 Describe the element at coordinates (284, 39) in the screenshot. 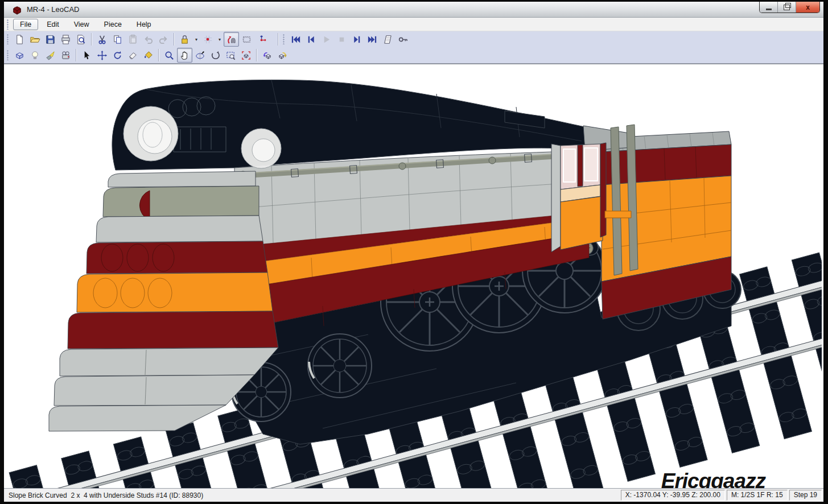

I see `time-toolbar-grip` at that location.